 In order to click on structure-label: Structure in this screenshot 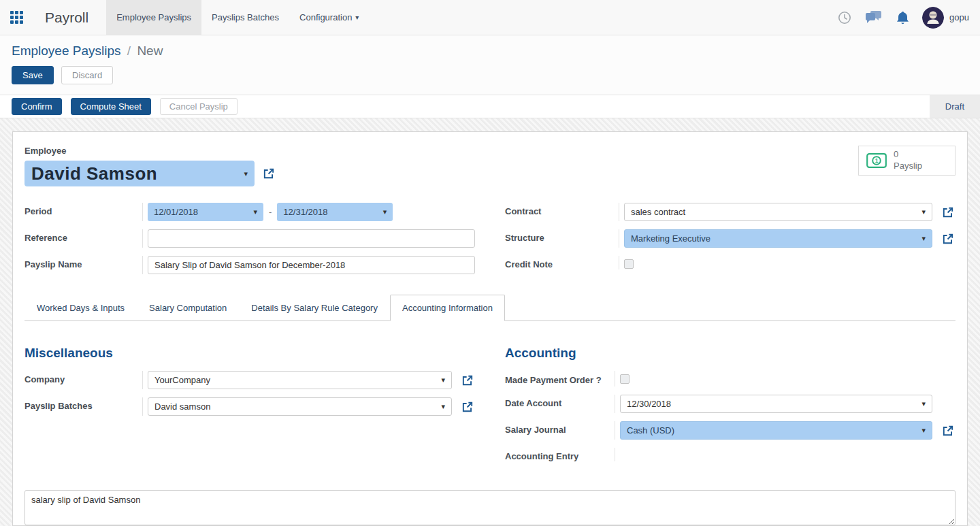, I will do `click(562, 238)`.